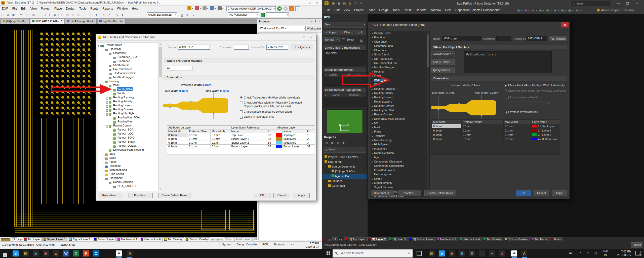  Describe the element at coordinates (15, 21) in the screenshot. I see `document-tab: [01]-bga.SchDoc` at that location.